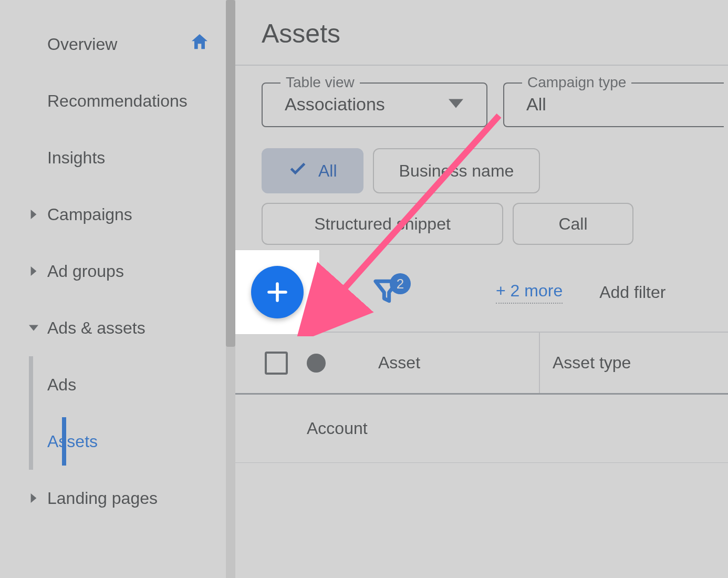  Describe the element at coordinates (62, 385) in the screenshot. I see `sidebar-item-label: Ads` at that location.